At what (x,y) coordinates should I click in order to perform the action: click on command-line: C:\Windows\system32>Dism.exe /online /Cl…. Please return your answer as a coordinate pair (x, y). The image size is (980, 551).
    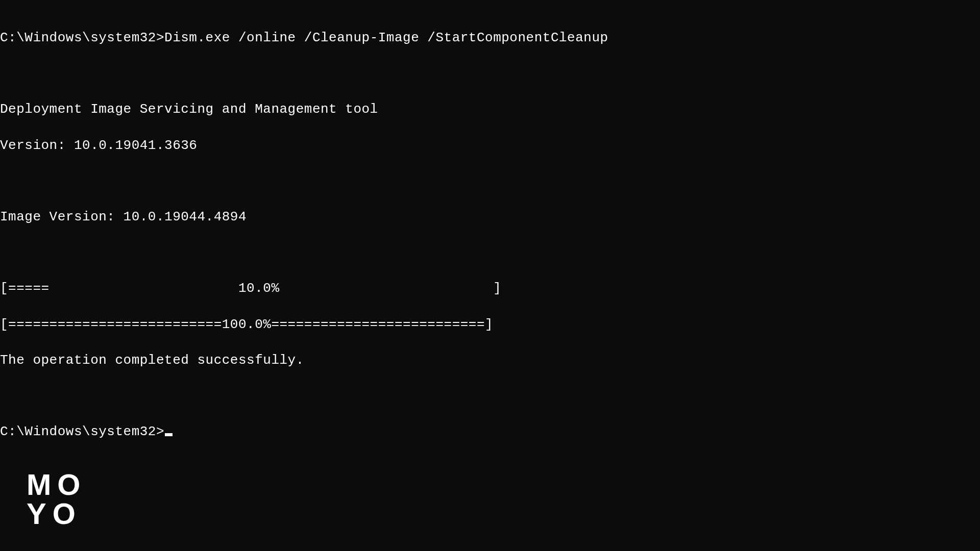
    Looking at the image, I should click on (490, 38).